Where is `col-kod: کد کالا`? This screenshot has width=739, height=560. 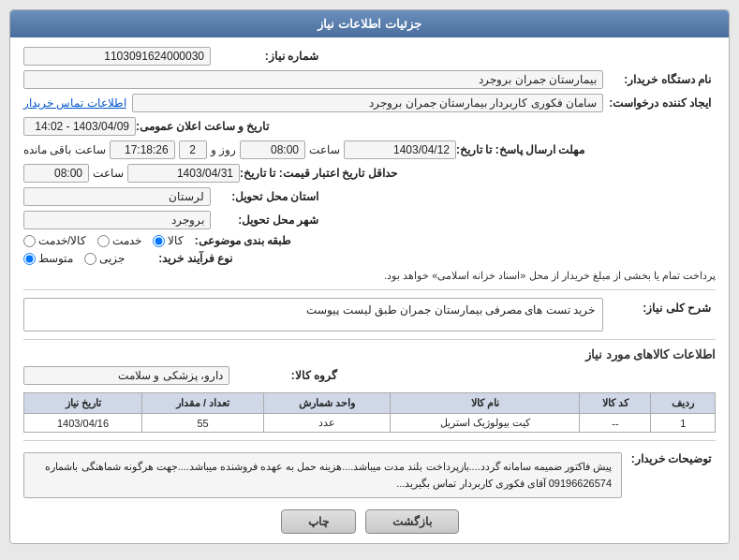 col-kod: کد کالا is located at coordinates (615, 404).